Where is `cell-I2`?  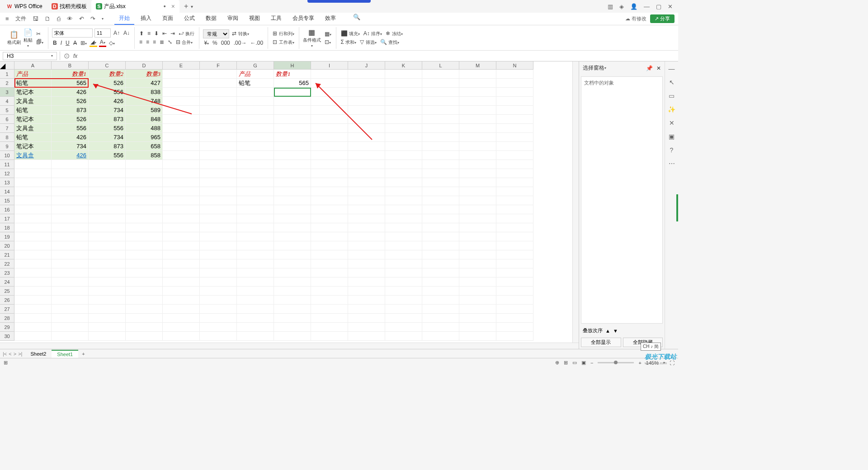
cell-I2 is located at coordinates (330, 83).